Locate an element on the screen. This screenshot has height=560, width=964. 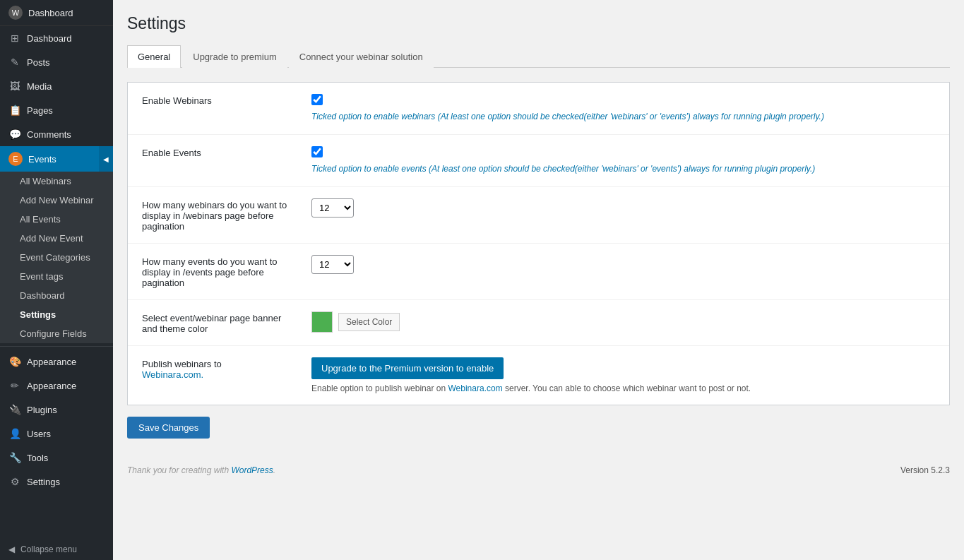
events-per-page-label: How many events do you want to display i… is located at coordinates (220, 271).